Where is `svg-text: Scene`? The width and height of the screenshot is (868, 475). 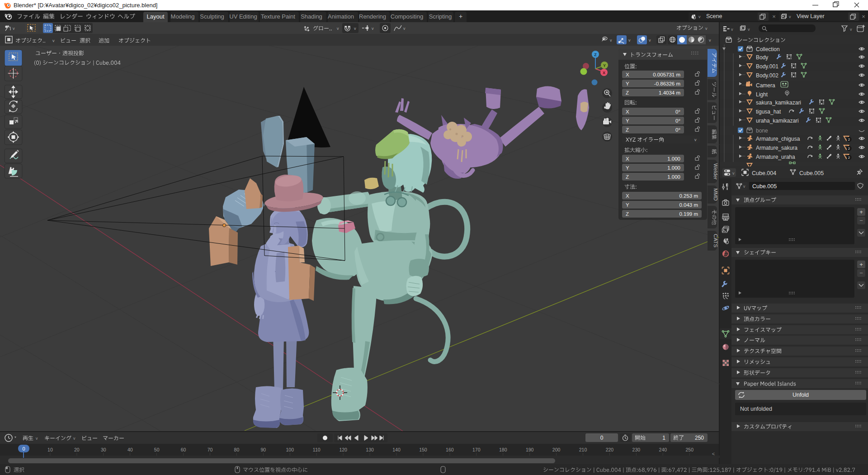 svg-text: Scene is located at coordinates (714, 16).